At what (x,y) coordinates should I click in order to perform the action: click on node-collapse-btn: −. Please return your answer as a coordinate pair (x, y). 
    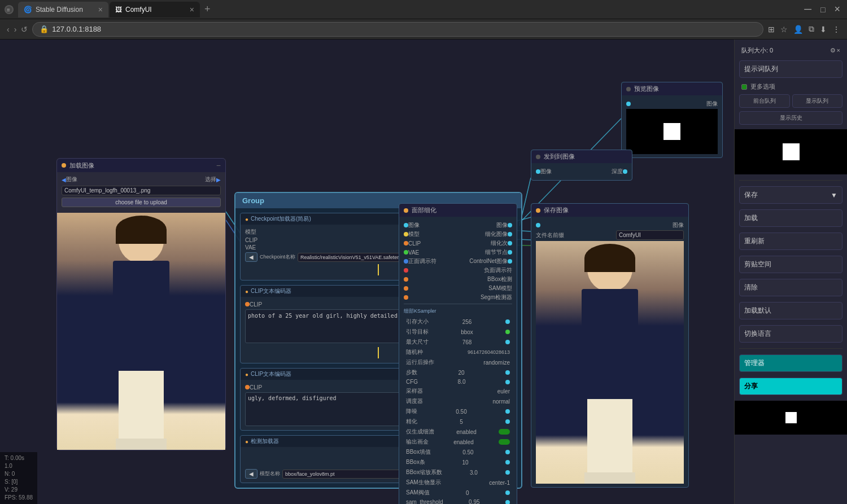
    Looking at the image, I should click on (219, 165).